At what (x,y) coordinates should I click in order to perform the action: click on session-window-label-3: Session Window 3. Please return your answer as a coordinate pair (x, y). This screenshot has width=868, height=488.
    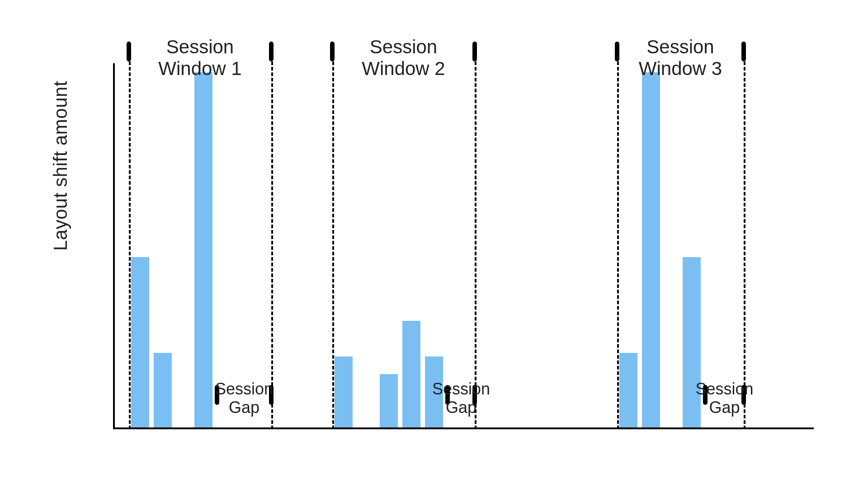
    Looking at the image, I should click on (680, 58).